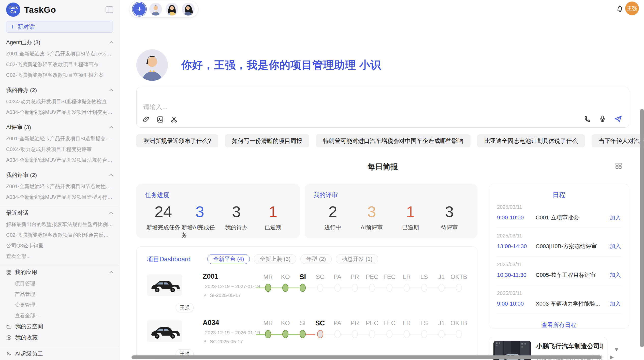 Image resolution: width=644 pixels, height=360 pixels. What do you see at coordinates (307, 338) in the screenshot?
I see `project-row: 王强 A034 2023-12-19 ~ 2026-01-19` at bounding box center [307, 338].